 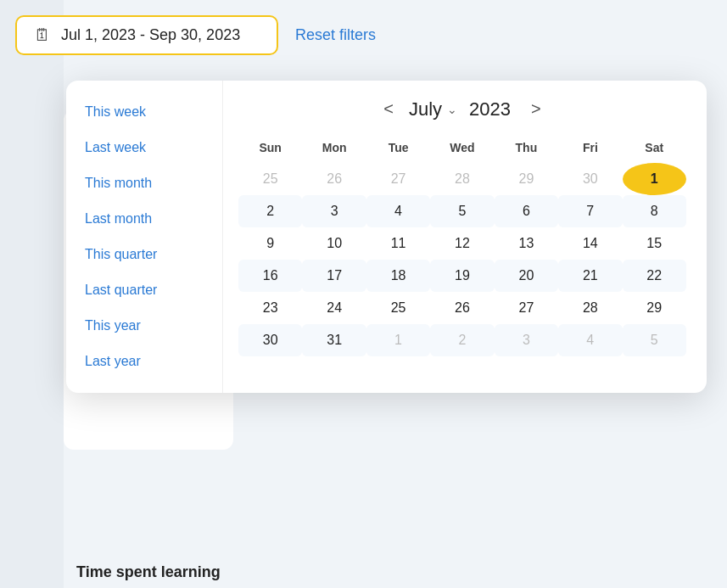 I want to click on shortcut-item: Last year, so click(x=144, y=361).